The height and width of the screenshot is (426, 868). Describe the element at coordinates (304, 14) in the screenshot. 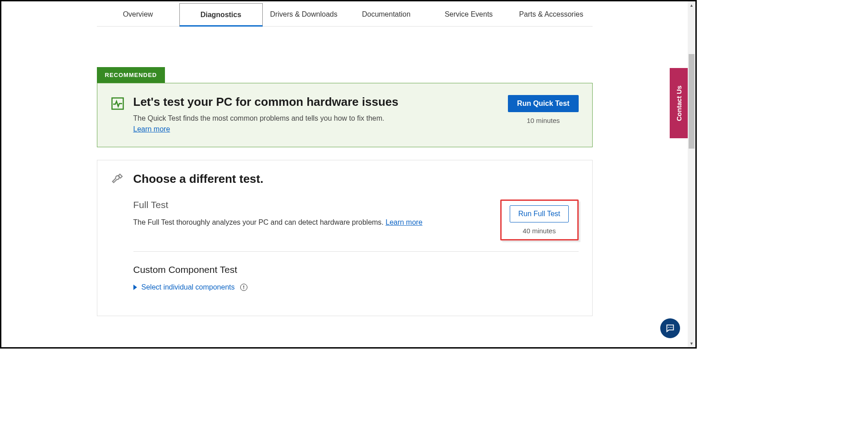

I see `tab-drivers: Drivers & Downloads` at that location.